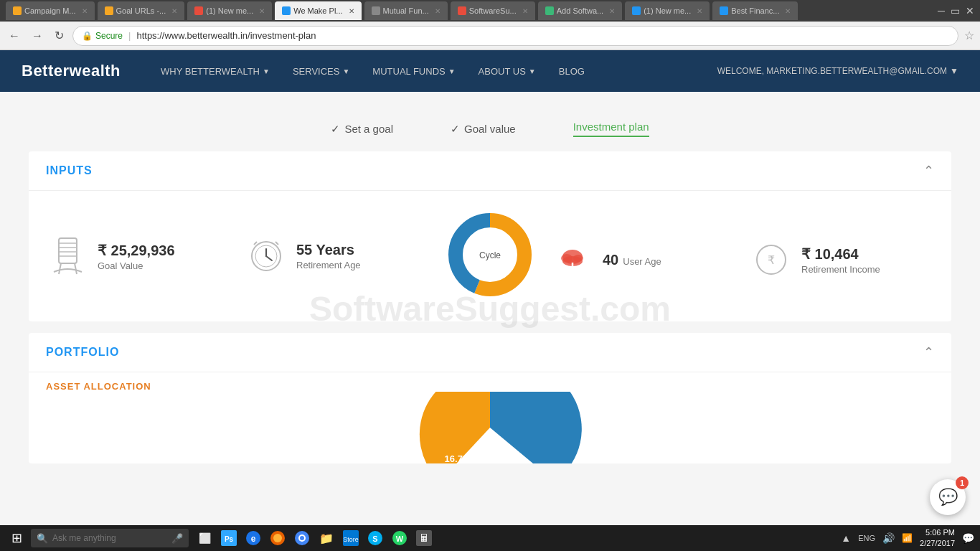 Image resolution: width=980 pixels, height=551 pixels. I want to click on site-logo: Betterwealth, so click(71, 71).